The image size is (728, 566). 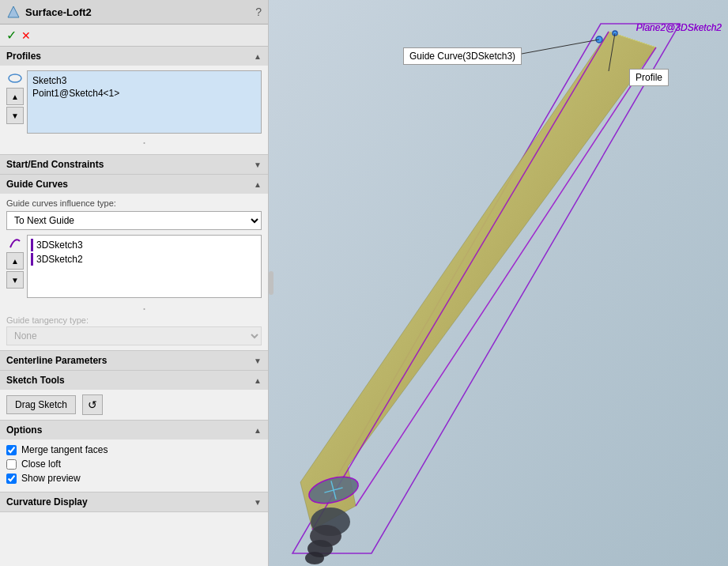 I want to click on profile-tooltip: Profile, so click(x=649, y=77).